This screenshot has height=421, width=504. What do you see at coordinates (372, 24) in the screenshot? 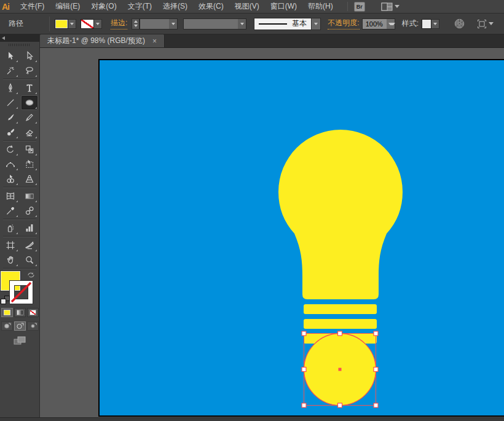
I see `opacity-value: 100%` at bounding box center [372, 24].